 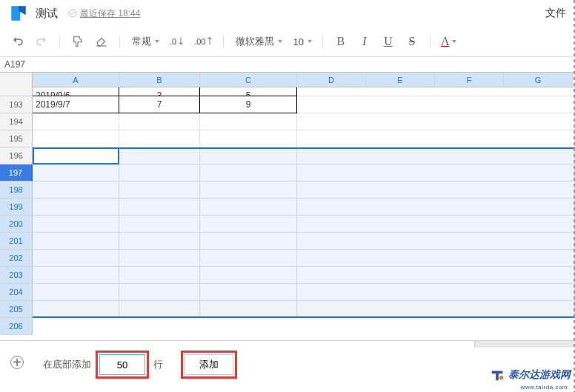 What do you see at coordinates (78, 41) in the screenshot?
I see `format-painter-button` at bounding box center [78, 41].